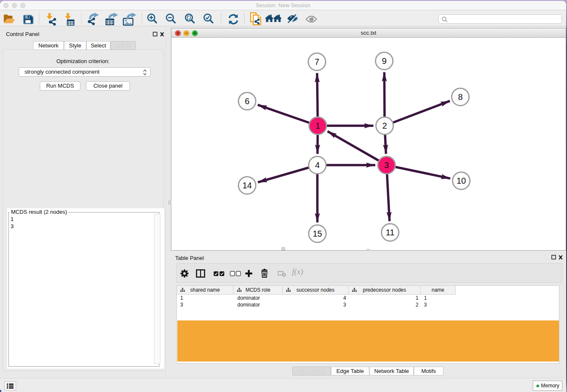 The height and width of the screenshot is (392, 567). I want to click on svg-text: 15, so click(317, 234).